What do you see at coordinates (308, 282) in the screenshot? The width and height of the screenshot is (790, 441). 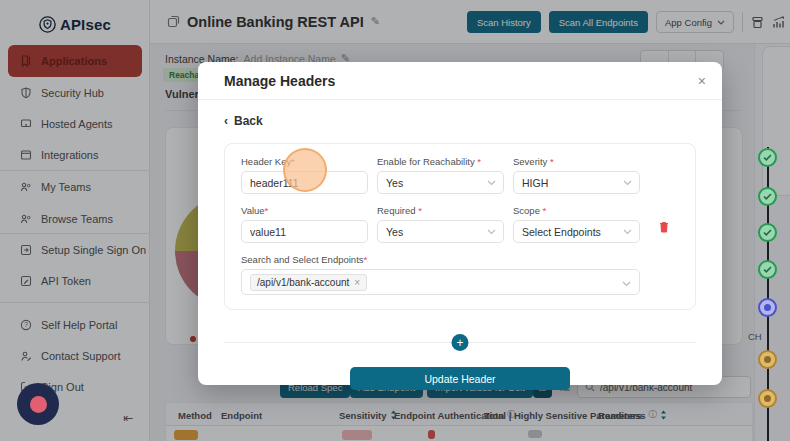 I see `endpoint-tag: /api/v1/bank-account ×` at bounding box center [308, 282].